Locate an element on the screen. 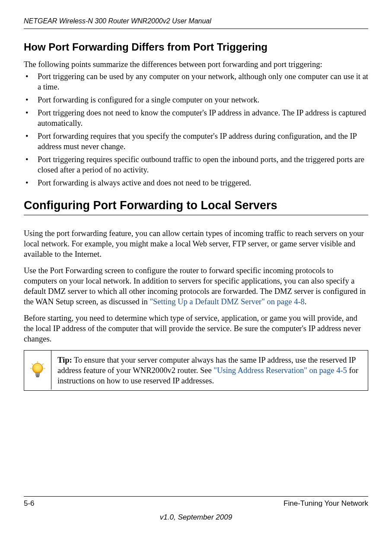  tip-icon-cell is located at coordinates (38, 370).